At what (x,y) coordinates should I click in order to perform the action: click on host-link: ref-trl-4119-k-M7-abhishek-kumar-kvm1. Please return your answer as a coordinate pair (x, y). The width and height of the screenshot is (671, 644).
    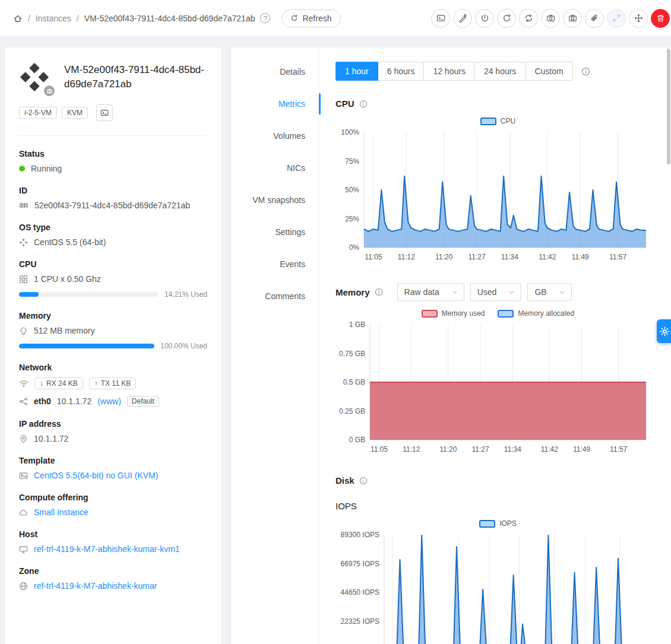
    Looking at the image, I should click on (107, 549).